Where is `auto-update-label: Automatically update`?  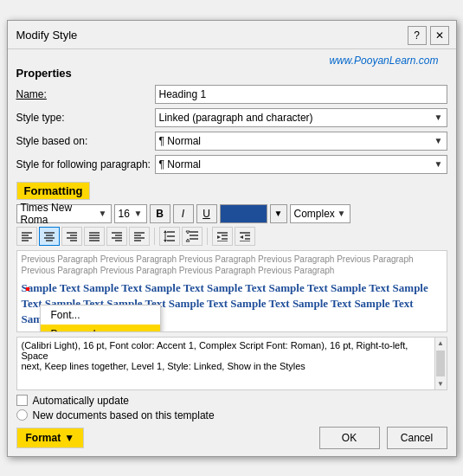
auto-update-label: Automatically update is located at coordinates (81, 401).